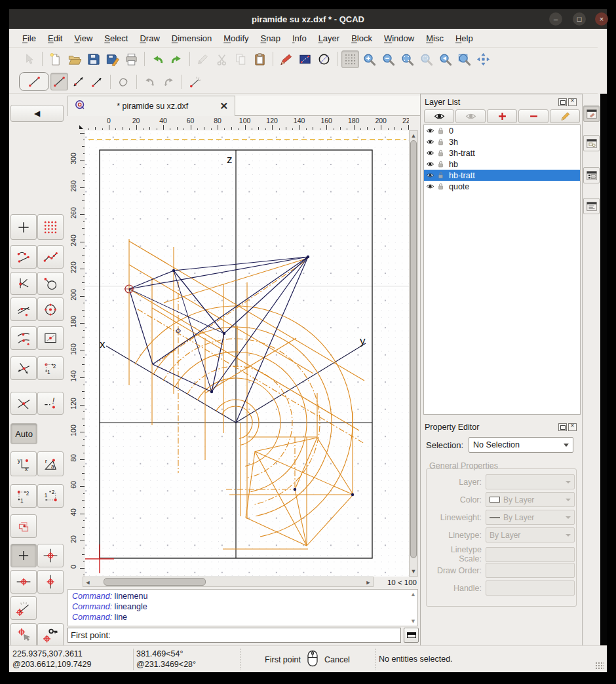  Describe the element at coordinates (24, 338) in the screenshot. I see `snap-middle-button` at that location.